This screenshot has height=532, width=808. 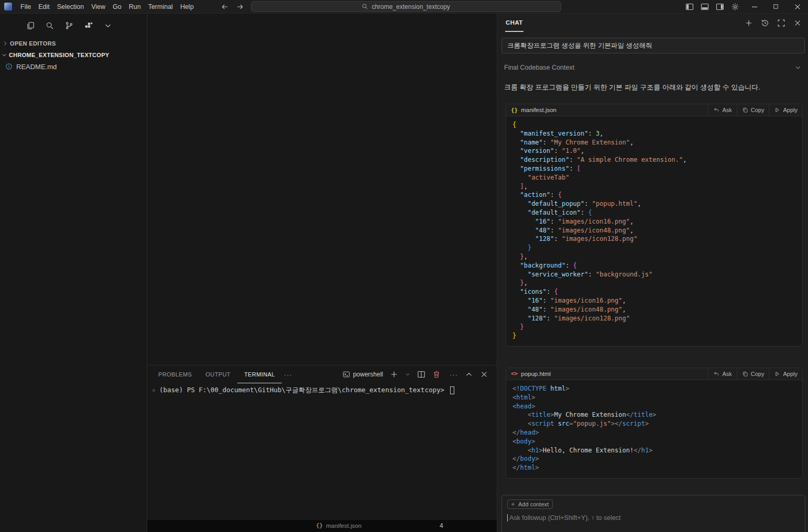 What do you see at coordinates (441, 526) in the screenshot?
I see `overlay-badge: 4` at bounding box center [441, 526].